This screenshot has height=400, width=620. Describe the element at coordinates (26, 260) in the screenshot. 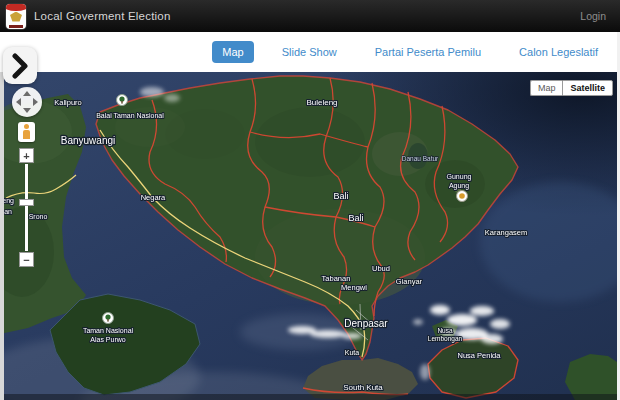

I see `zoom-out-button: −` at that location.